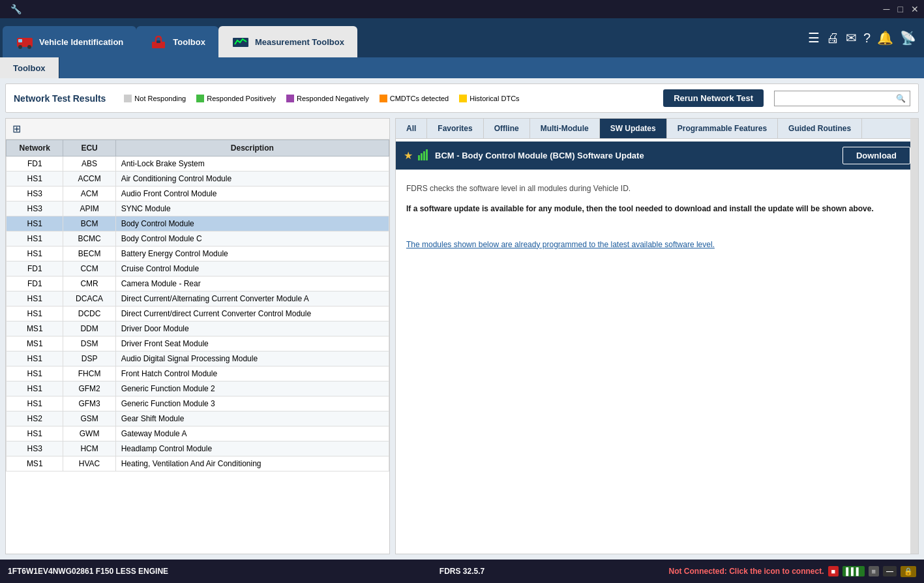 The height and width of the screenshot is (583, 924). Describe the element at coordinates (833, 38) in the screenshot. I see `print-icon: 🖨` at that location.